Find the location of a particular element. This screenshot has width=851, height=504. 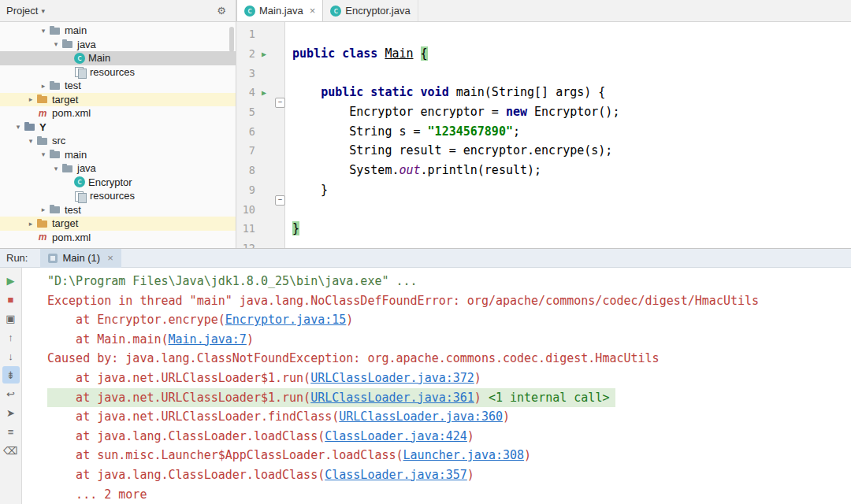

settings-gear-icon: ⚙ is located at coordinates (221, 11).